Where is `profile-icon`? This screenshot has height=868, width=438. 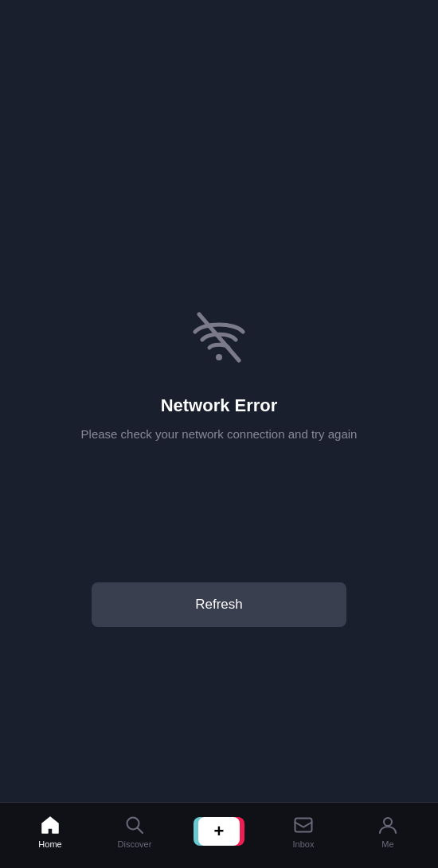 profile-icon is located at coordinates (388, 825).